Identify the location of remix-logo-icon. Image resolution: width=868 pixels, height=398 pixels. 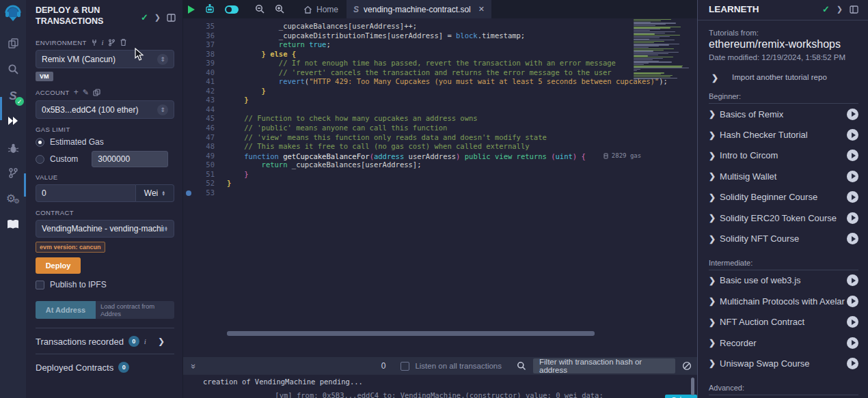
(13, 14).